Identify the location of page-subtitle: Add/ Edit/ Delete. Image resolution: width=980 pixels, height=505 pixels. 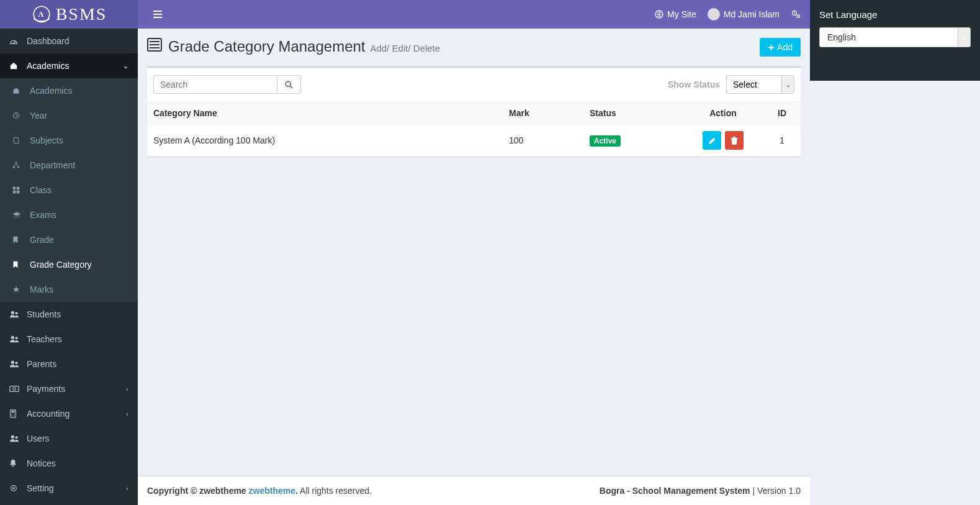
(406, 48).